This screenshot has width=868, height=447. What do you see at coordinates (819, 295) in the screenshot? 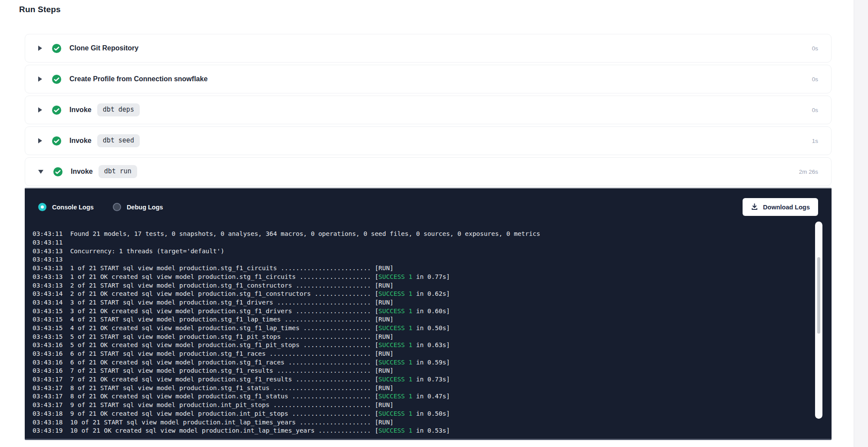
I see `log-scrollbar-thumb` at bounding box center [819, 295].